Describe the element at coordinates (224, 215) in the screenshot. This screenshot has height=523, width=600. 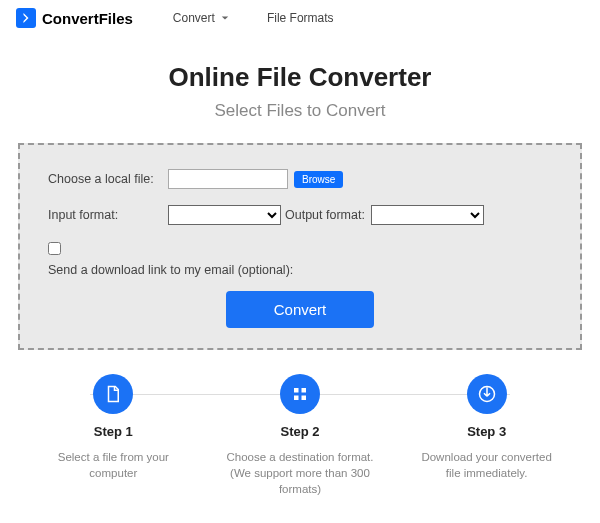
I see `input-format-select` at that location.